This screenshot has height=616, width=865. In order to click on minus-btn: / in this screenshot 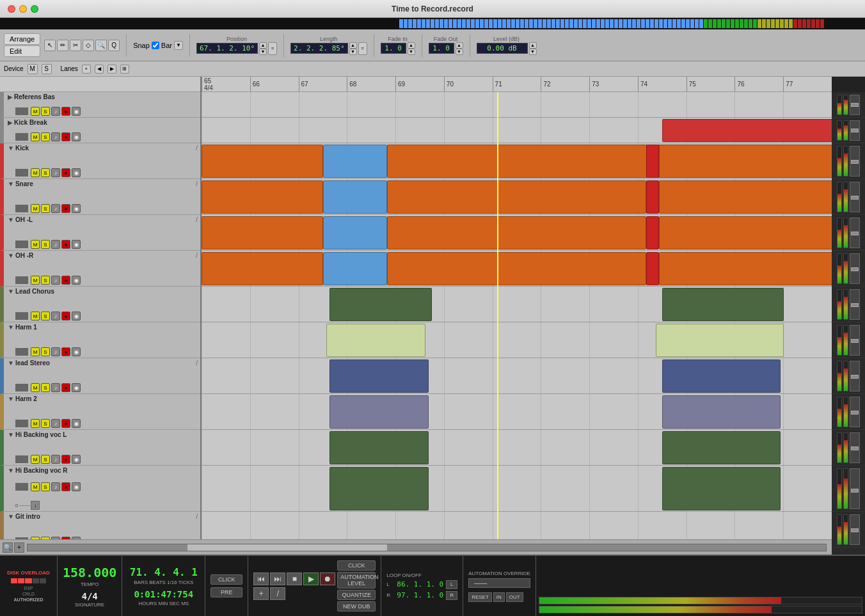, I will do `click(278, 594)`.